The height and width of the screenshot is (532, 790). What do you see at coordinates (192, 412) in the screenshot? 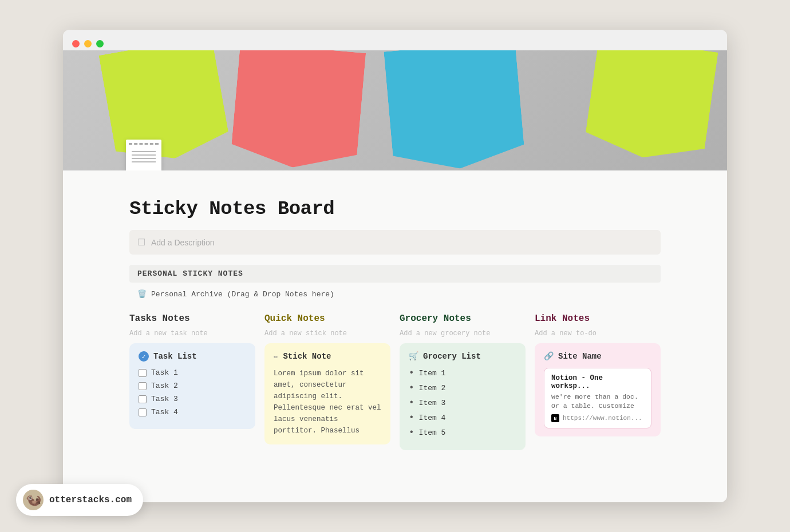
I see `task-item-4: Task 4` at bounding box center [192, 412].